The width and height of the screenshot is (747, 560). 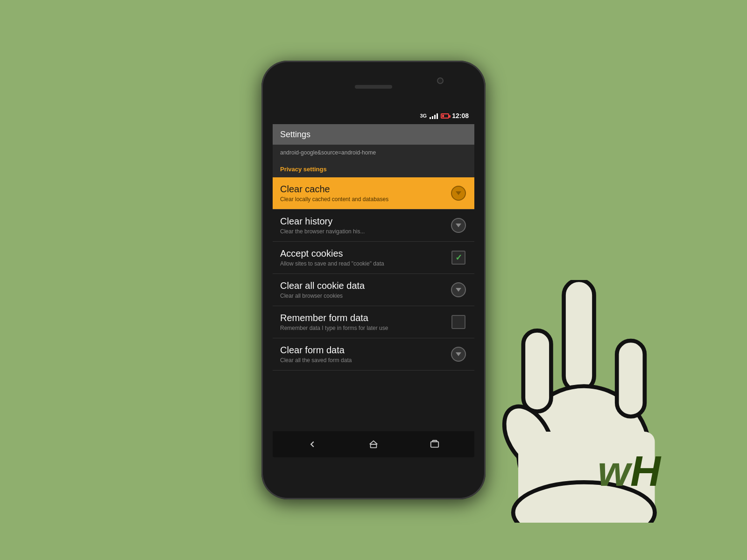 What do you see at coordinates (374, 274) in the screenshot?
I see `settings-list: Clear cache Clear locally cached content…` at bounding box center [374, 274].